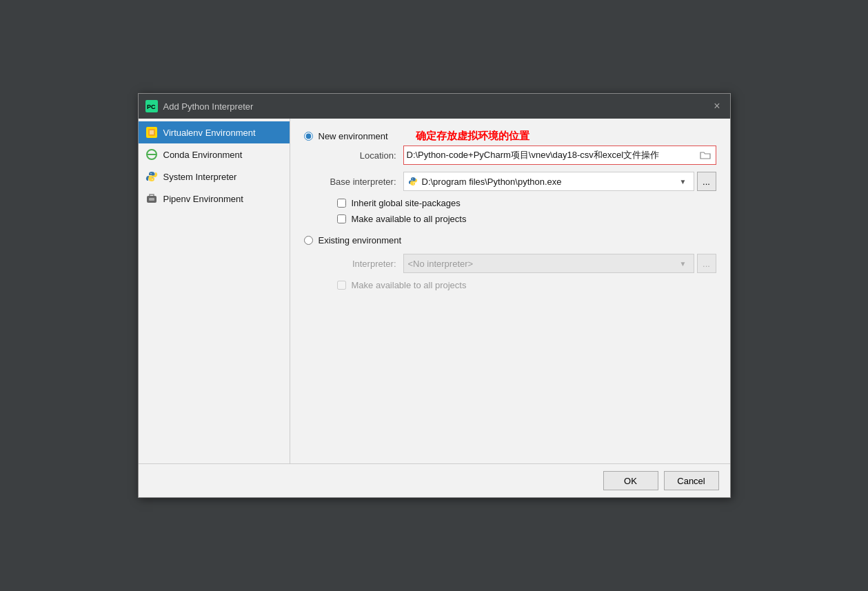 Image resolution: width=868 pixels, height=591 pixels. What do you see at coordinates (152, 106) in the screenshot?
I see `pycharm-icon: PC` at bounding box center [152, 106].